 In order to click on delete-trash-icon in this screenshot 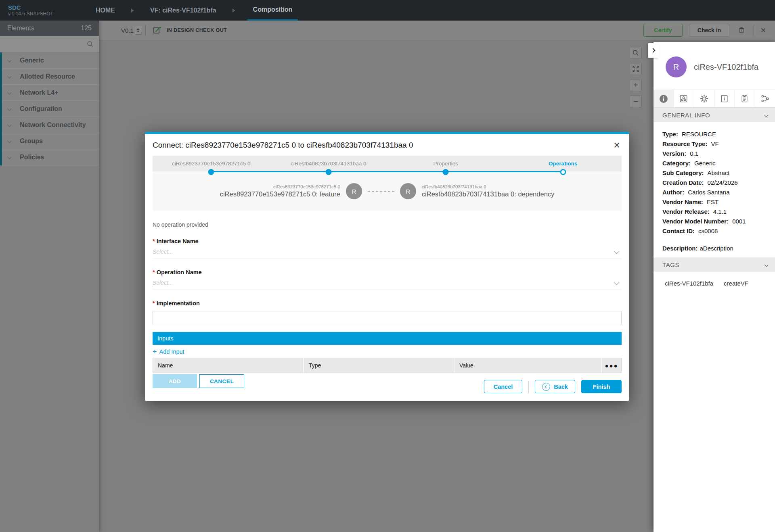, I will do `click(741, 30)`.